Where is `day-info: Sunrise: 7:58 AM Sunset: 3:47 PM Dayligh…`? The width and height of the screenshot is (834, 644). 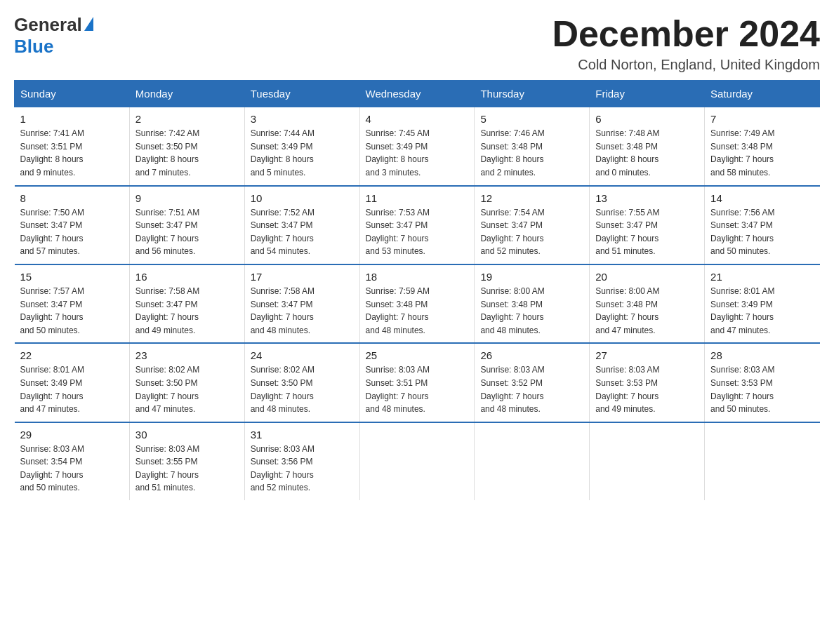
day-info: Sunrise: 7:58 AM Sunset: 3:47 PM Dayligh… is located at coordinates (302, 311).